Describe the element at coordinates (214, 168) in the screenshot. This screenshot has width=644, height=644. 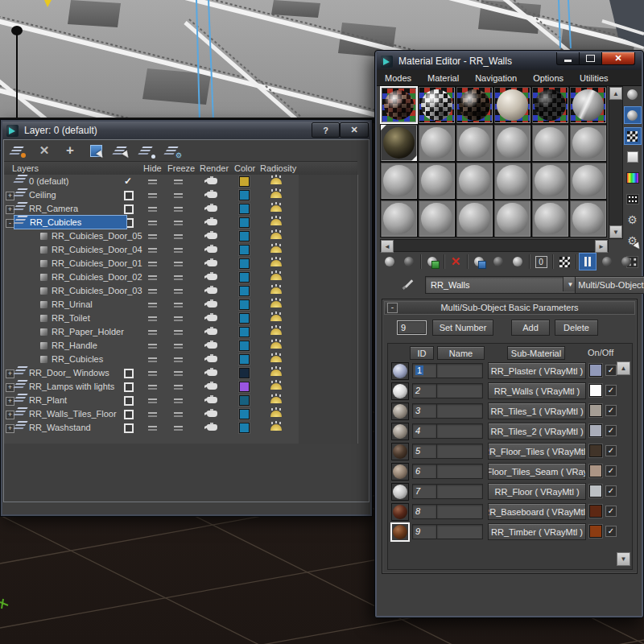
I see `column-header-render: Render` at that location.